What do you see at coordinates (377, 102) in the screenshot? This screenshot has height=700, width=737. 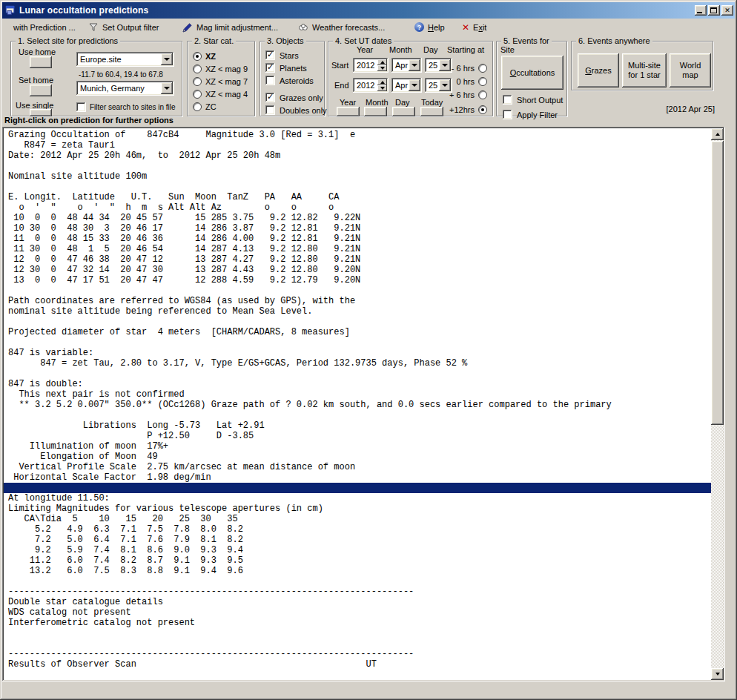 I see `quick-month-label: Month` at bounding box center [377, 102].